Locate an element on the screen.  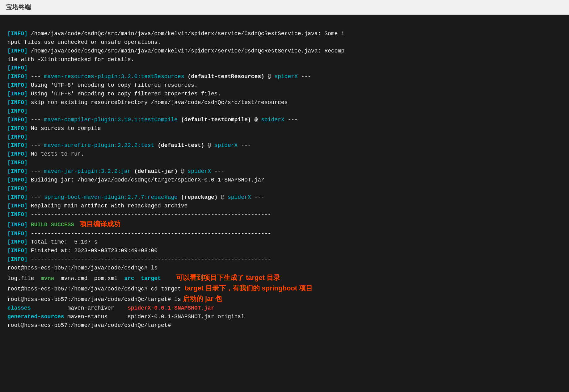
terminal-line: [INFO] --- maven-jar-plugin:3.2.2:jar (d… is located at coordinates (284, 172).